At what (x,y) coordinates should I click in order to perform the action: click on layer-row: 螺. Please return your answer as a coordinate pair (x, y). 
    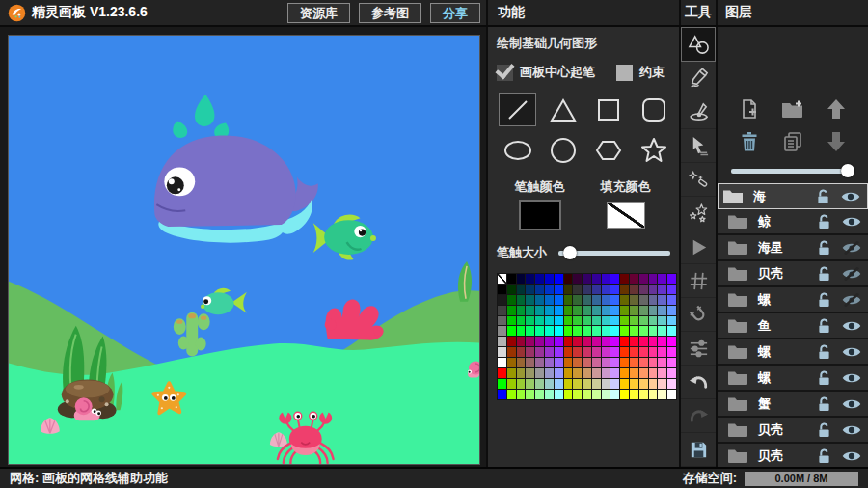
    Looking at the image, I should click on (793, 378).